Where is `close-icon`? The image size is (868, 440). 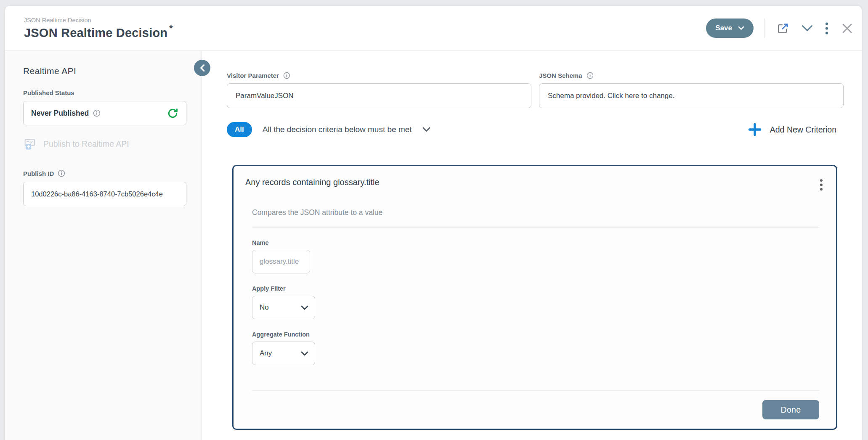
close-icon is located at coordinates (847, 29).